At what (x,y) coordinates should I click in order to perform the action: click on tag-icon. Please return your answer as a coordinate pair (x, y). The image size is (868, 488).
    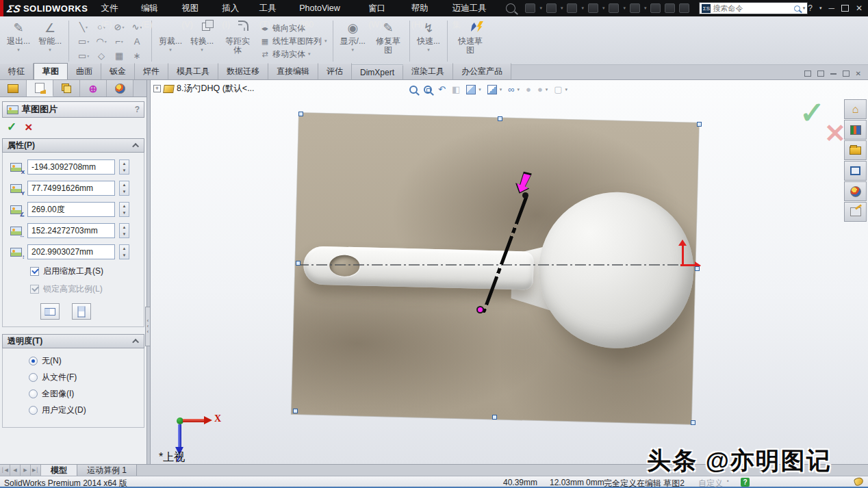
    Looking at the image, I should click on (859, 482).